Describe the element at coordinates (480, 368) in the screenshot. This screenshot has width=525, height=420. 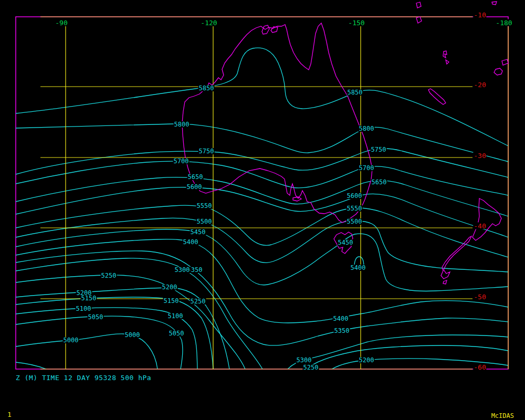
I see `lat-grid-label--60: -60` at that location.